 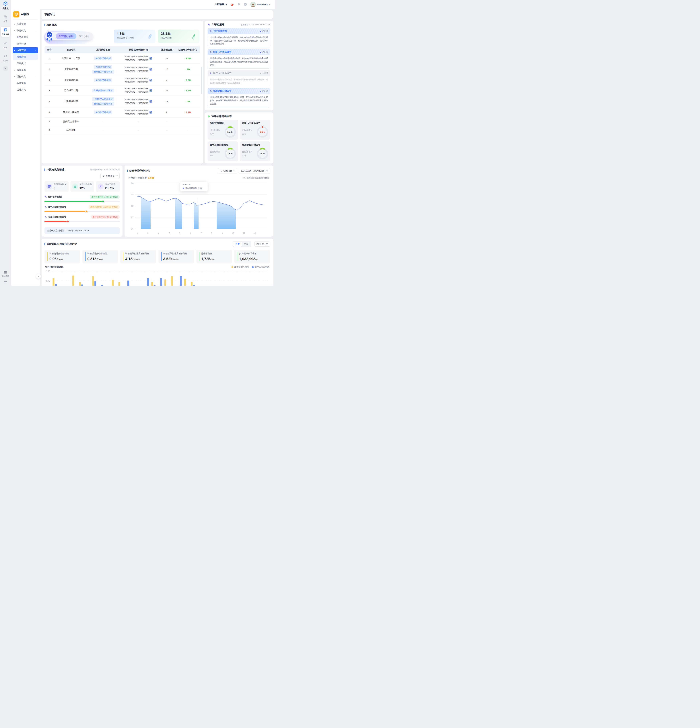 I want to click on donut-strategy-name: 化霜参数自动调节, so click(x=255, y=145).